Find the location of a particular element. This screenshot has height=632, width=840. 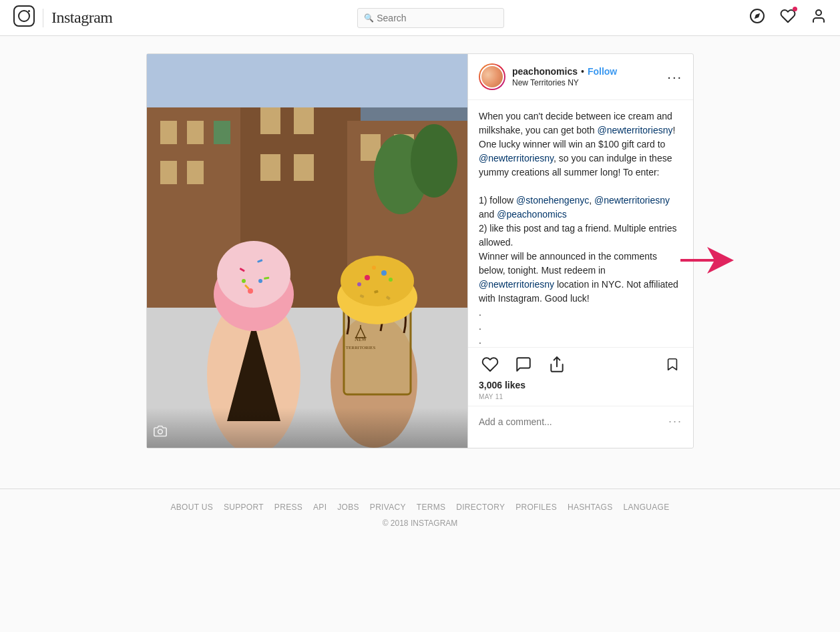

instagram-wordmark: Instagram is located at coordinates (81, 17).